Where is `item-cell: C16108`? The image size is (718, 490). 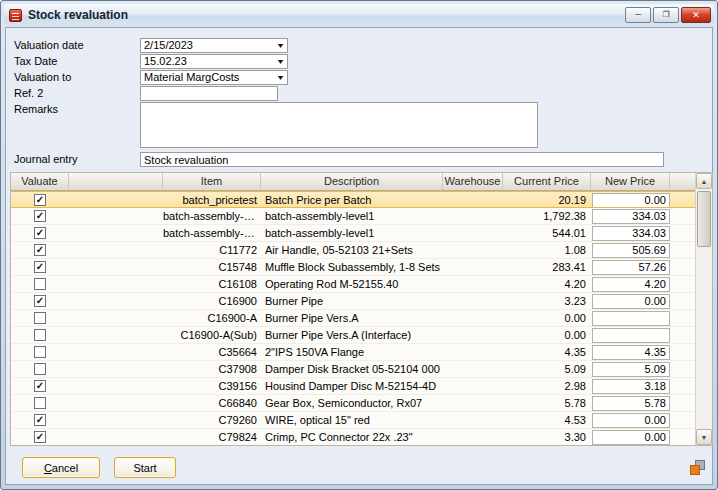
item-cell: C16108 is located at coordinates (212, 284).